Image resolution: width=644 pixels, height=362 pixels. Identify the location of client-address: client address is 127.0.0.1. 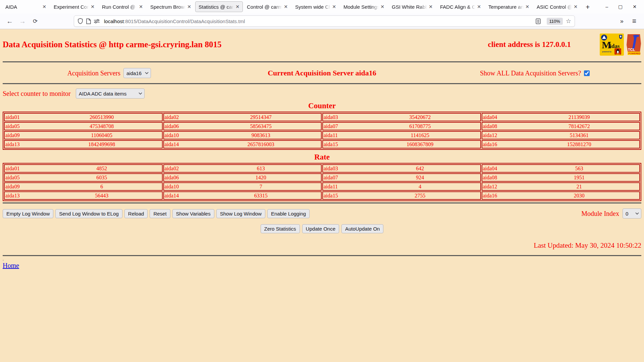
(529, 45).